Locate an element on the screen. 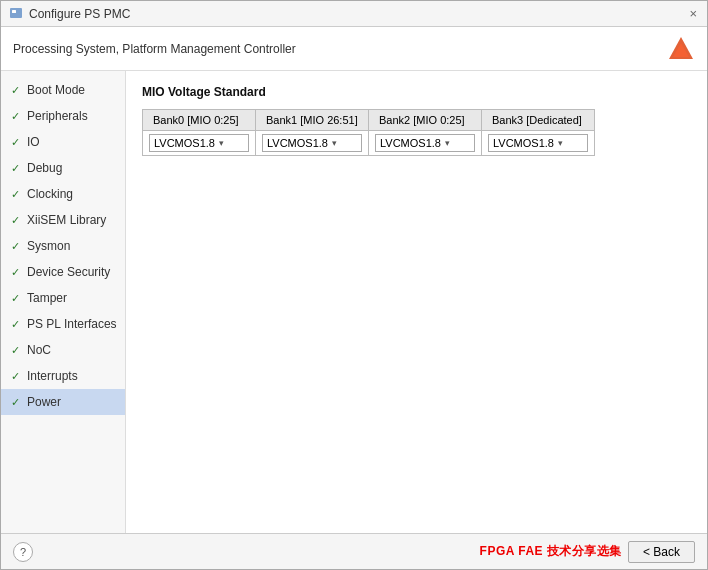  bank1-select: LVCMOS1.8 ▾ is located at coordinates (312, 143).